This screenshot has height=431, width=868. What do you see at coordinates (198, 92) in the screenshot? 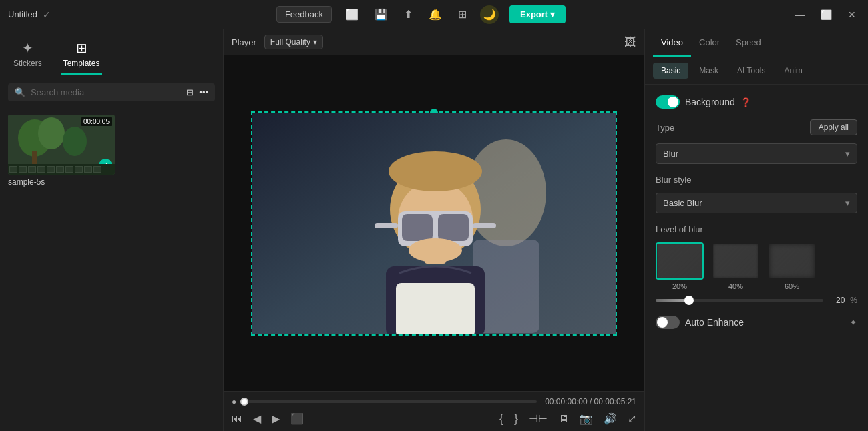
I see `search-icons: ⊟ •••` at bounding box center [198, 92].